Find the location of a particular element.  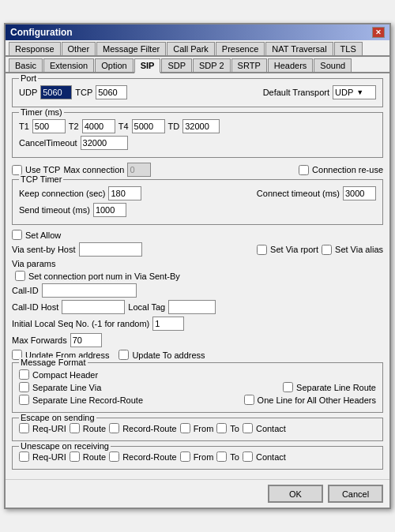

tab-bar-row2: Basic Extension Option SIP SDP SDP 2 SRT… is located at coordinates (198, 65).